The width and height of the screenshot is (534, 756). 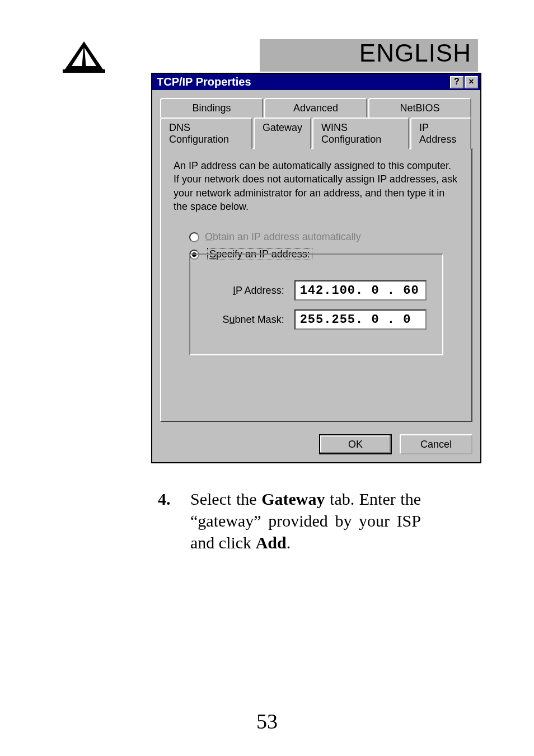 I want to click on instruction-number: 4., so click(x=174, y=520).